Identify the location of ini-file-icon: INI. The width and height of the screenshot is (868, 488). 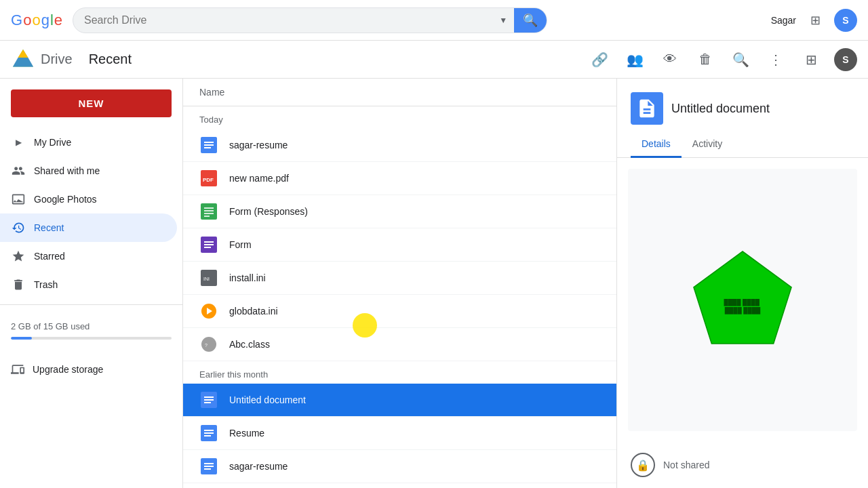
(209, 278).